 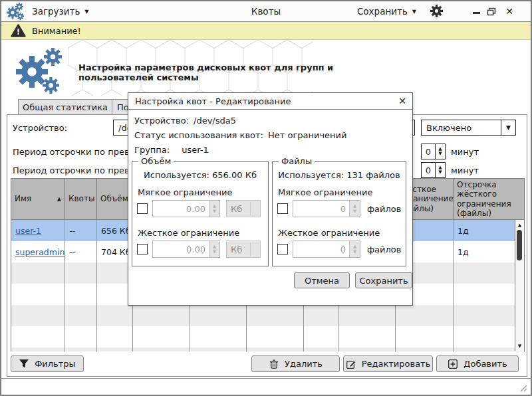 What do you see at coordinates (189, 233) in the screenshot?
I see `hard-limit-label: Жесткое ограничение` at bounding box center [189, 233].